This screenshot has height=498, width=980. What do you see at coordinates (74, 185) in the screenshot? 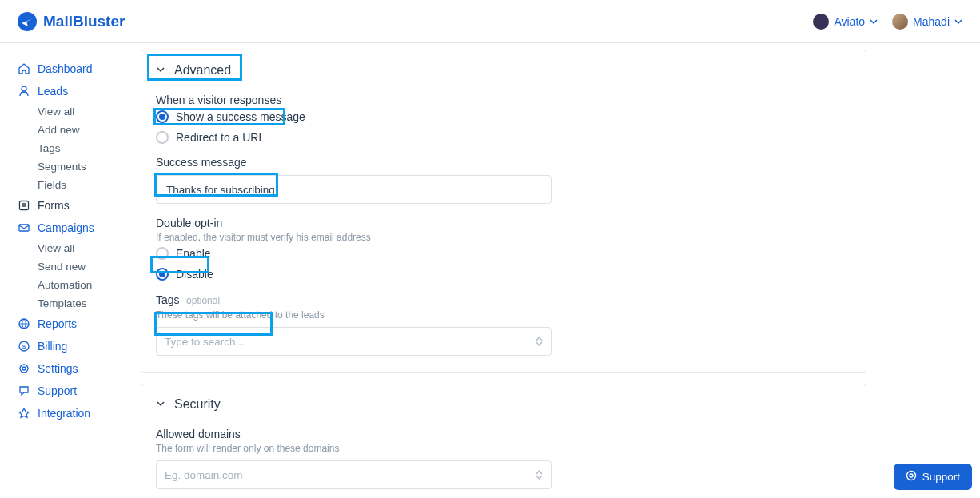
I see `sidebar-sub-leads-fields: Fields` at bounding box center [74, 185].